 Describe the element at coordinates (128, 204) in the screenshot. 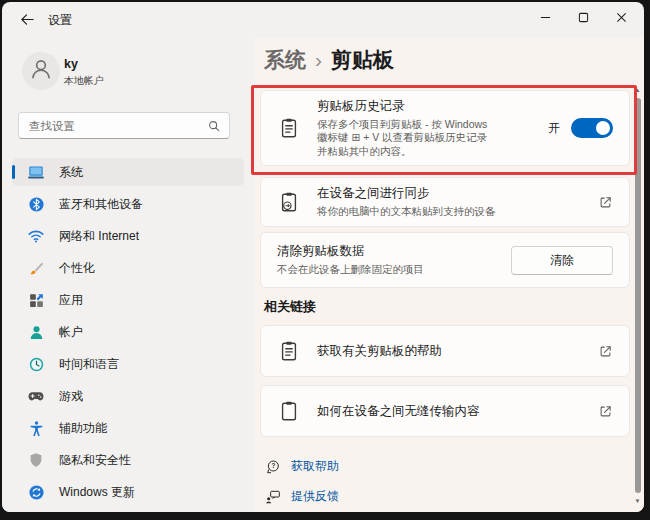

I see `sidebar-item-bluetooth-devices: 蓝牙和其他设备` at that location.